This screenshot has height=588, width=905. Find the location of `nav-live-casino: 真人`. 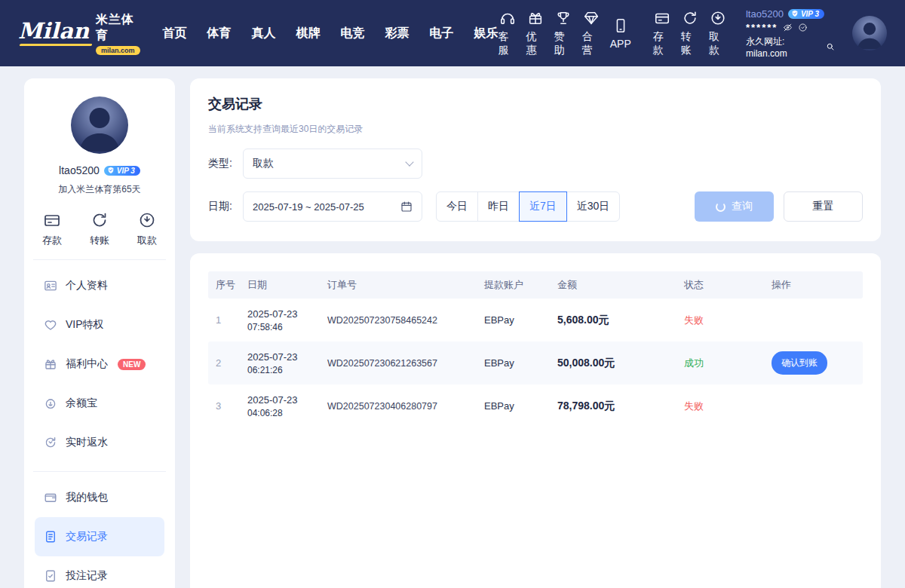

nav-live-casino: 真人 is located at coordinates (264, 33).